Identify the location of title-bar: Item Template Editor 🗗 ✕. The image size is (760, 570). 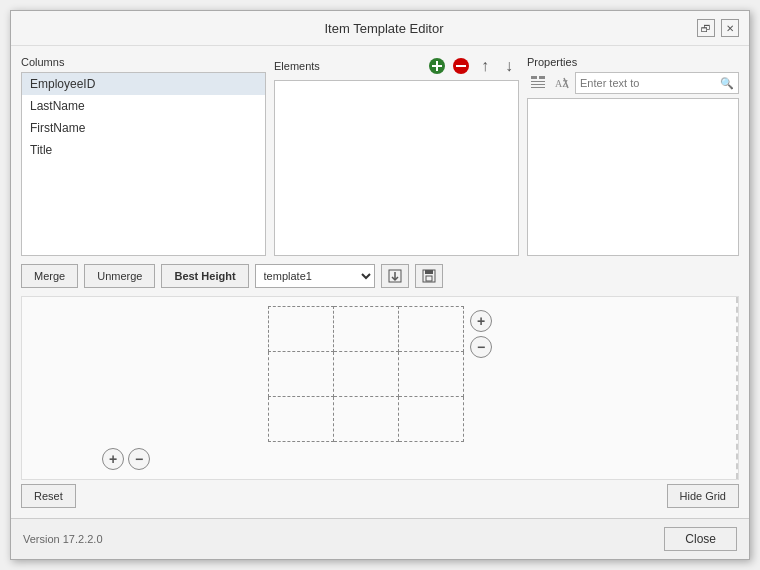
(380, 28).